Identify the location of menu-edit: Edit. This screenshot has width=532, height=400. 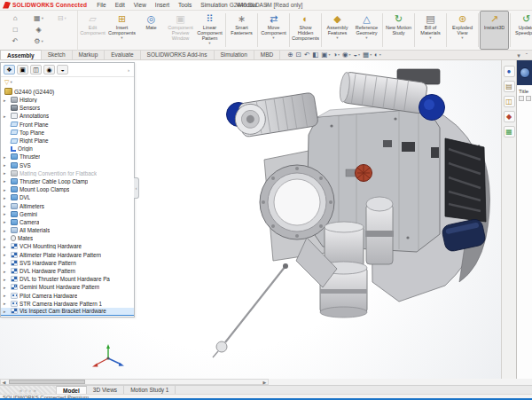
(121, 5).